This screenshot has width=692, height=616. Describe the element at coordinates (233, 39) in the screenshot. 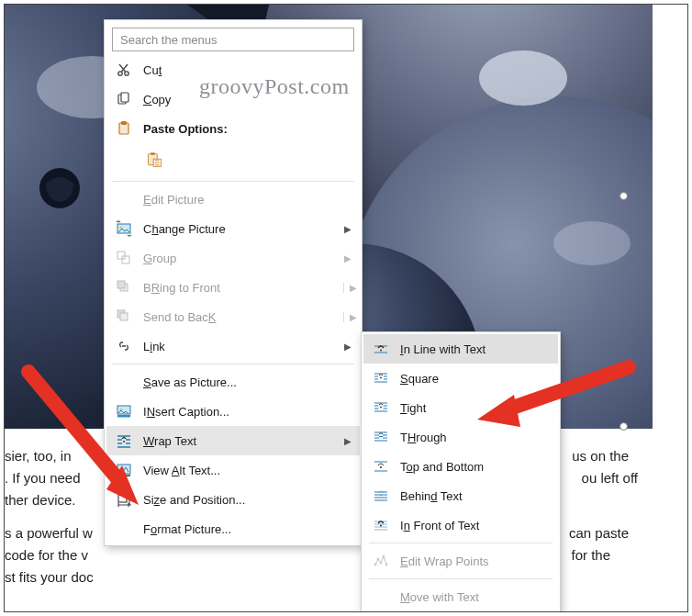

I see `search-input: Search the menus` at that location.